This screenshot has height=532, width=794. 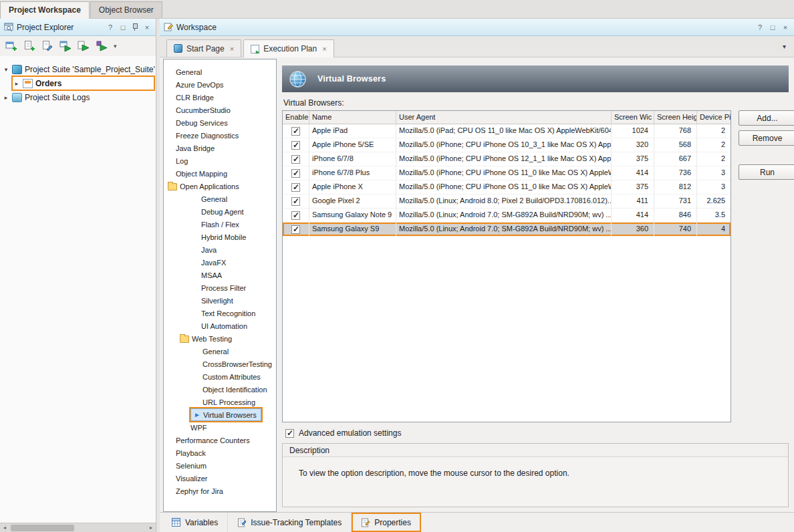 I want to click on vb-row-samsung-galaxy-s9: Samsung Galaxy S9Mozilla/5.0 (Linux; And…, so click(x=507, y=230).